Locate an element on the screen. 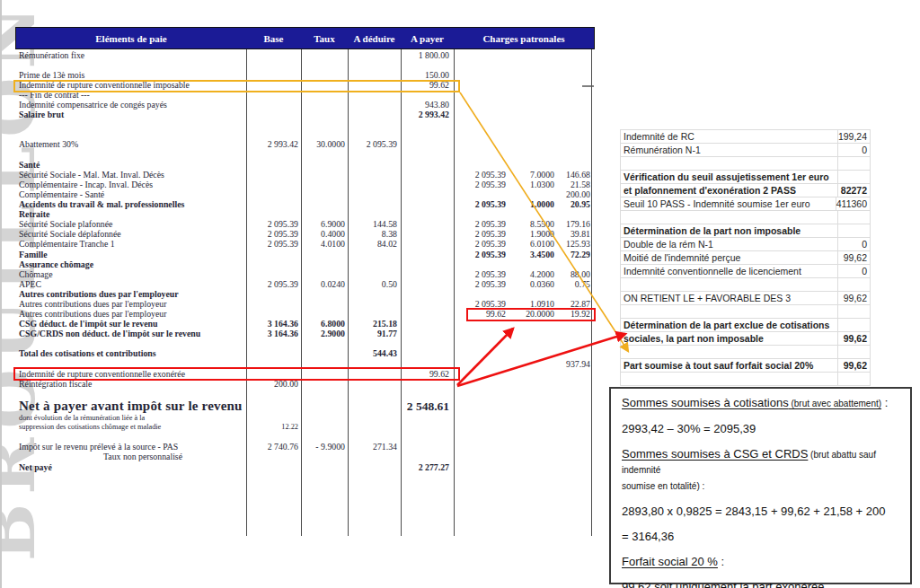 Image resolution: width=920 pixels, height=588 pixels. cell-cm: 937.94 is located at coordinates (575, 364).